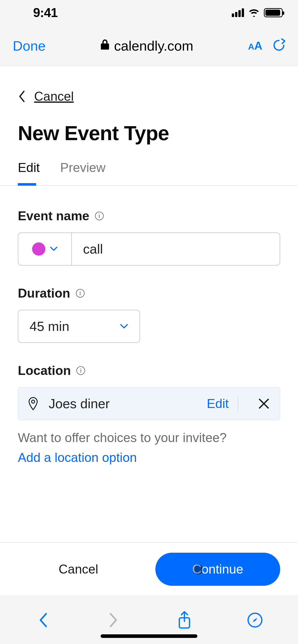 The image size is (298, 644). Describe the element at coordinates (238, 13) in the screenshot. I see `cellular-signal-icon` at that location.